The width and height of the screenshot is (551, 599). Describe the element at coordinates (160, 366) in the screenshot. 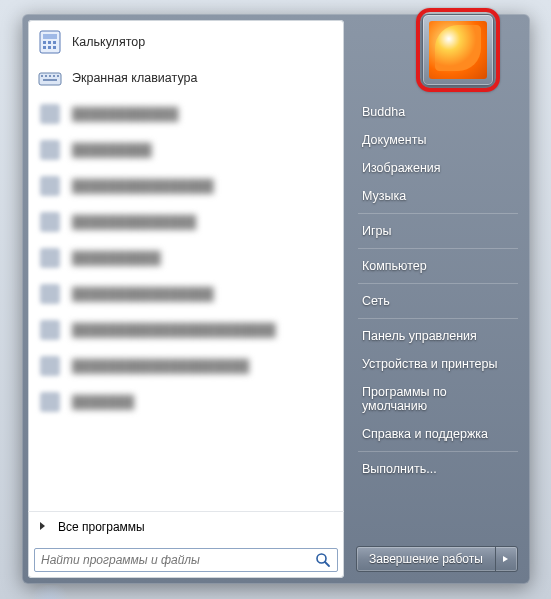

I see `program-label: ████████████████████` at that location.